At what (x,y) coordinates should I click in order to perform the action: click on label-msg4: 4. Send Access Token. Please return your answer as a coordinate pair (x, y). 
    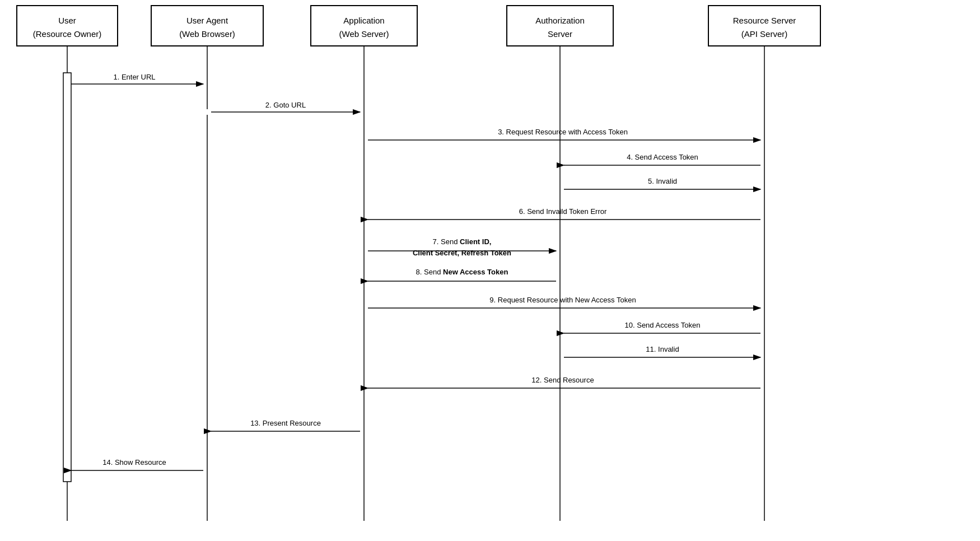
    Looking at the image, I should click on (662, 157).